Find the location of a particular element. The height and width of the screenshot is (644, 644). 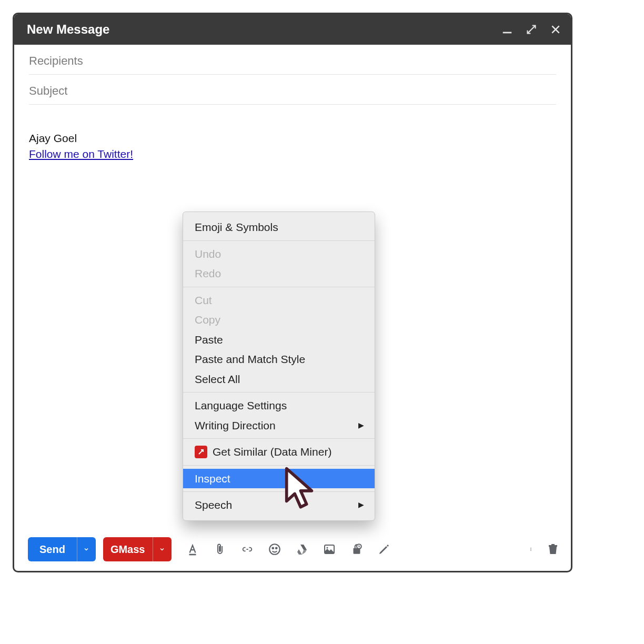

gmass-button-group: GMass is located at coordinates (137, 549).